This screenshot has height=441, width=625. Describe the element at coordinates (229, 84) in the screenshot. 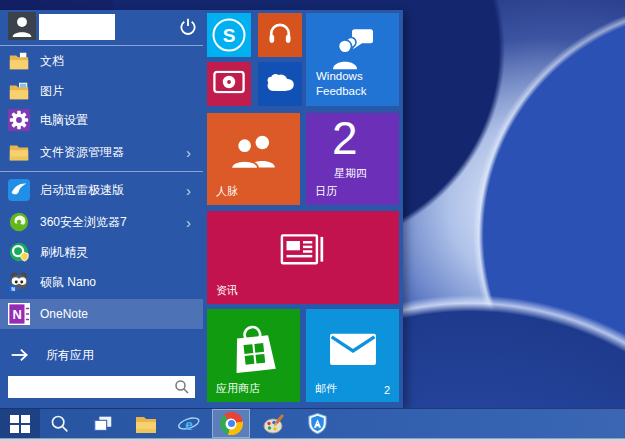

I see `tile-camera` at that location.